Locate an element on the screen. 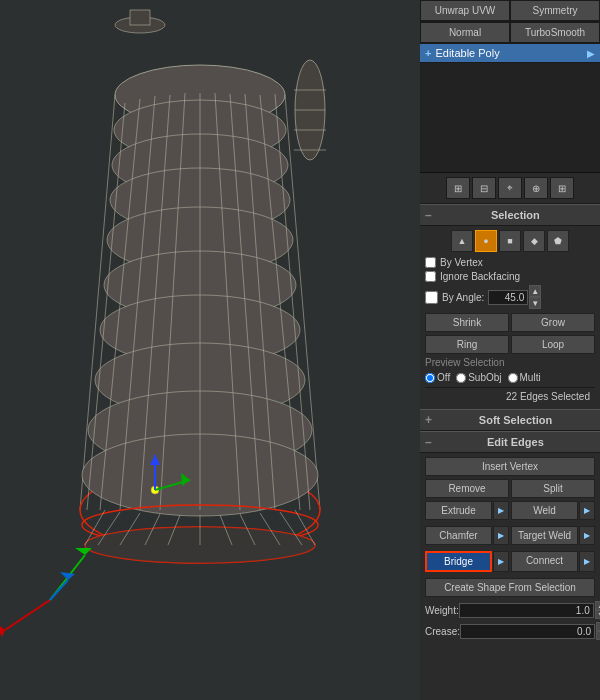  soft-selection-header: + Soft Selection is located at coordinates (510, 420).